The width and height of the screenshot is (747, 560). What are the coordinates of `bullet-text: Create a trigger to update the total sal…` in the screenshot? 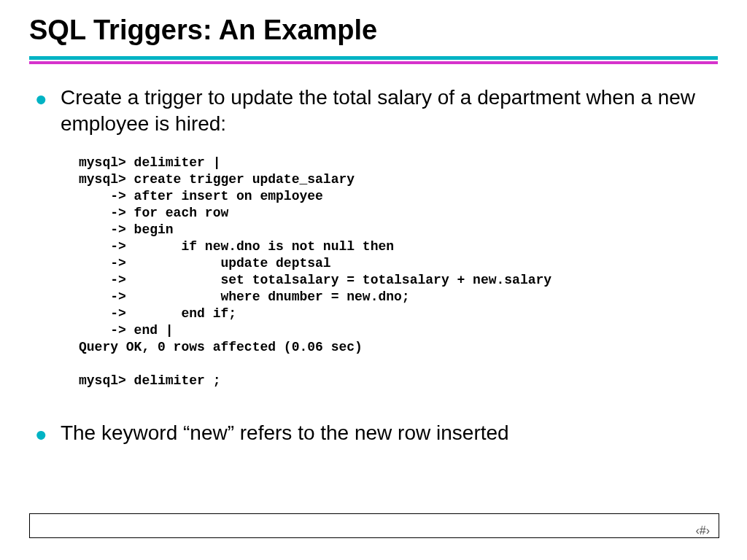 It's located at (390, 111).